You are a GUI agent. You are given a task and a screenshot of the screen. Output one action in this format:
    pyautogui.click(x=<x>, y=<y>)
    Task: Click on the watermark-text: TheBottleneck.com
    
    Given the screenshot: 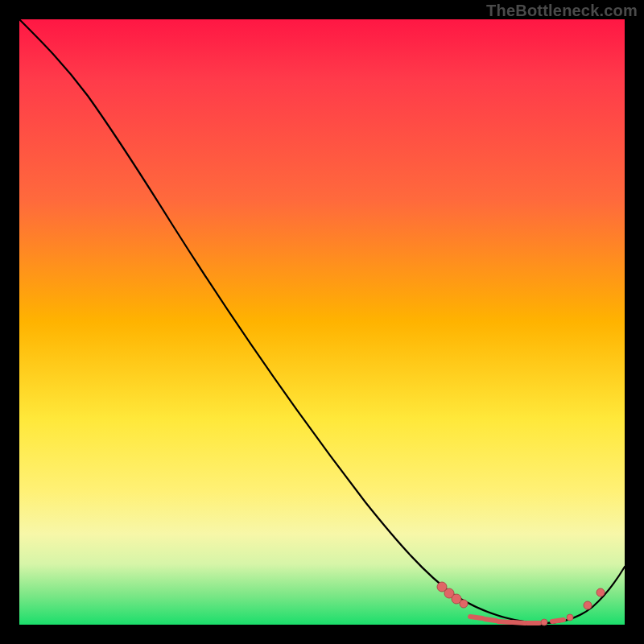 What is the action you would take?
    pyautogui.click(x=562, y=11)
    